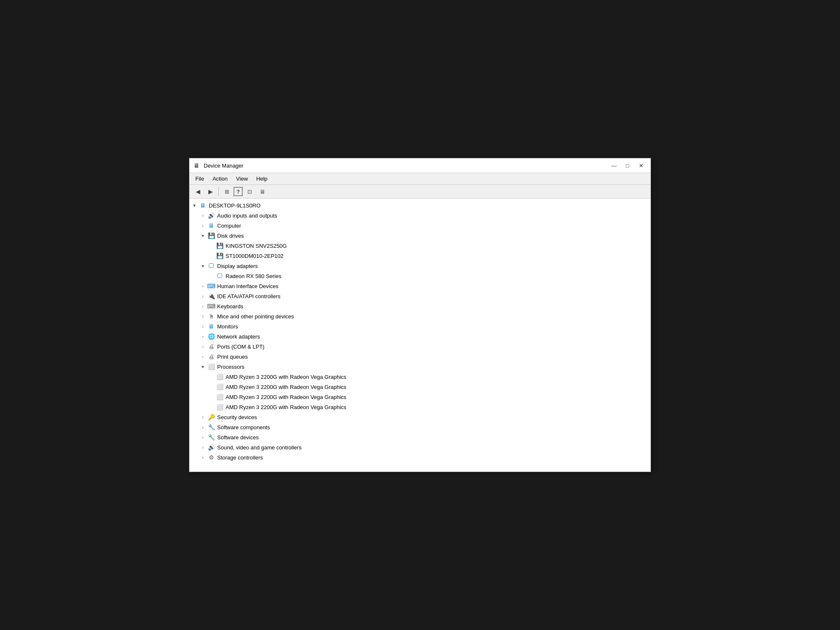 The width and height of the screenshot is (840, 630). What do you see at coordinates (420, 226) in the screenshot?
I see `tree-item-computer: › 🖥 Computer` at bounding box center [420, 226].